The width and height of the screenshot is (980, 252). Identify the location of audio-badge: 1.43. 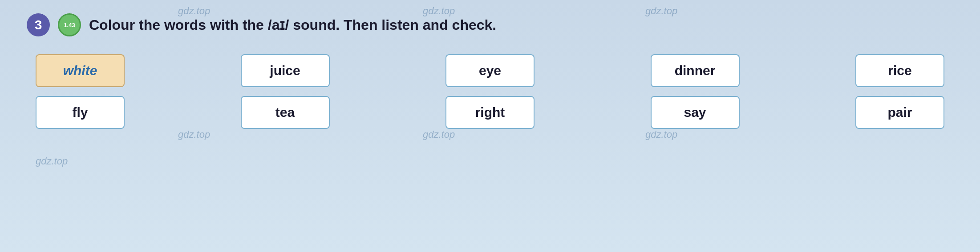
(69, 25).